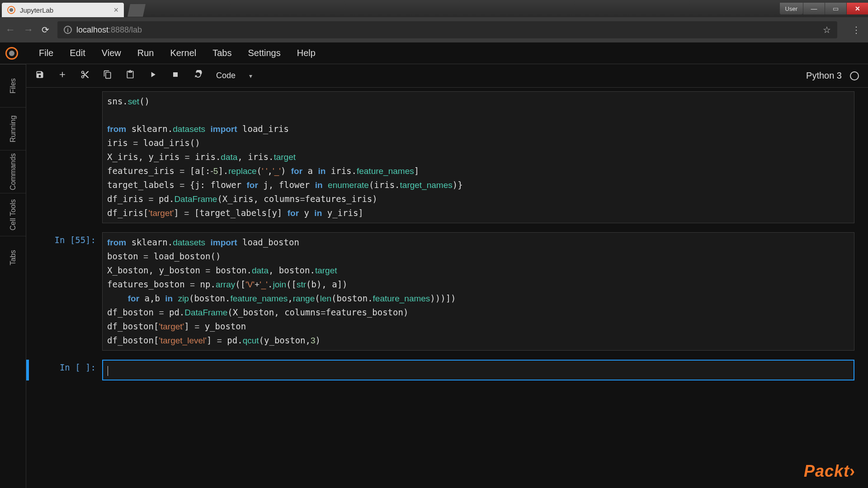  I want to click on cell-prompt: In [55]:, so click(69, 291).